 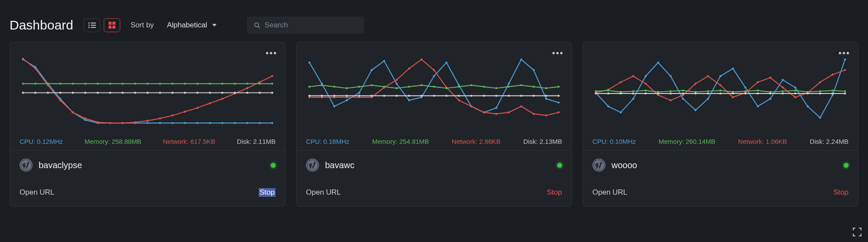 I want to click on card-actions: Open URL Stop, so click(x=720, y=193).